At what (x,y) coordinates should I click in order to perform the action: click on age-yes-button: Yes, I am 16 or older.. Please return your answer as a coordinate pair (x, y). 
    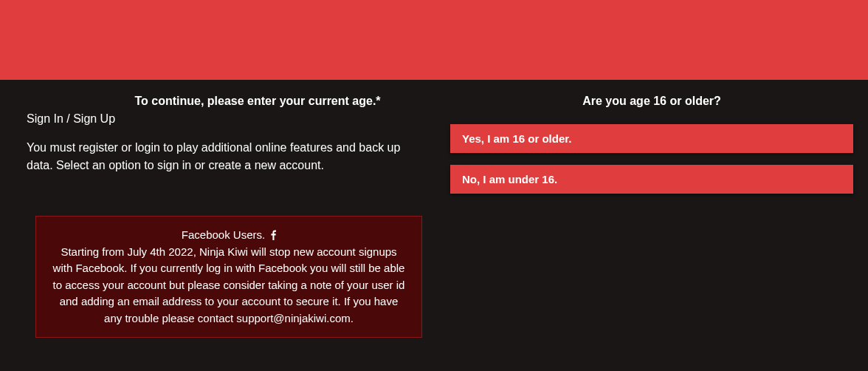
    Looking at the image, I should click on (652, 139).